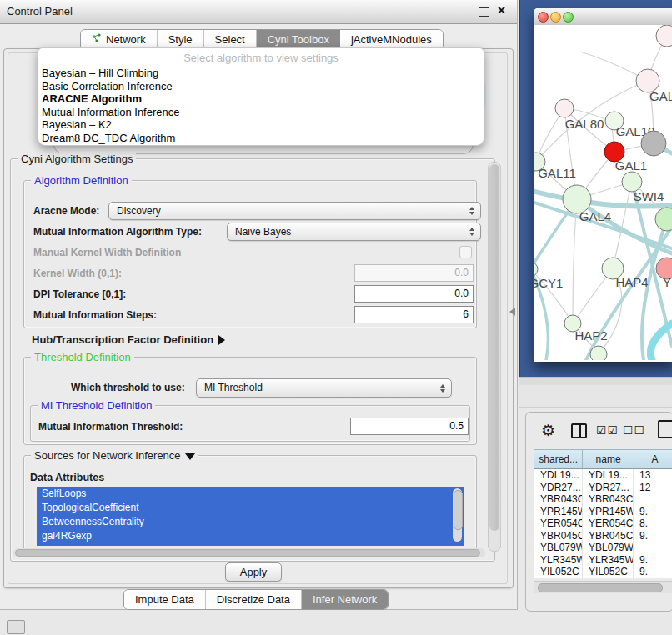  What do you see at coordinates (653, 488) in the screenshot?
I see `table-cell: 12` at bounding box center [653, 488].